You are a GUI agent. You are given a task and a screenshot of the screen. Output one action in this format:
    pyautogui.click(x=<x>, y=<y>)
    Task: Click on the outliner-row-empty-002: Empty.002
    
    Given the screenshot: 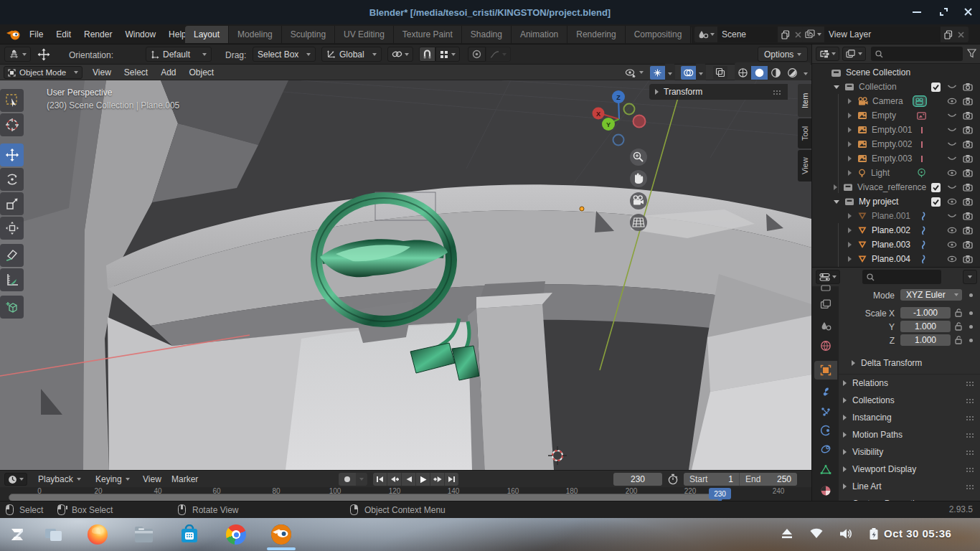 What is the action you would take?
    pyautogui.click(x=896, y=144)
    